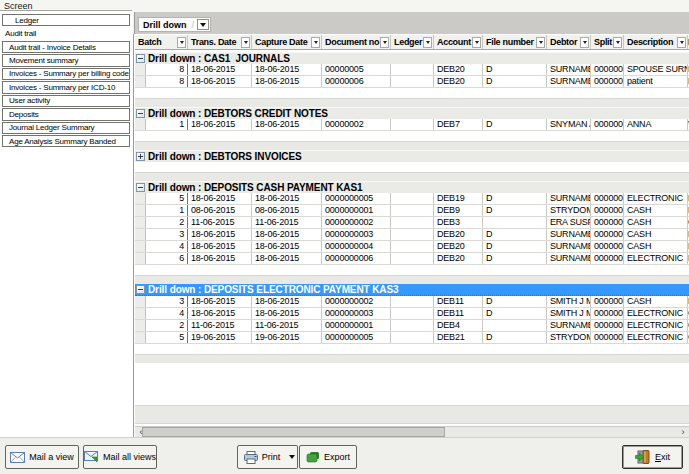  Describe the element at coordinates (356, 258) in the screenshot. I see `cell: 0000000006` at that location.